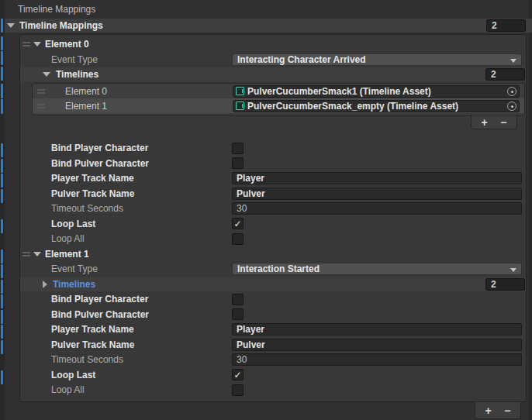 The height and width of the screenshot is (420, 532). What do you see at coordinates (273, 360) in the screenshot?
I see `element1-timeout-row: Timeout Seconds` at bounding box center [273, 360].